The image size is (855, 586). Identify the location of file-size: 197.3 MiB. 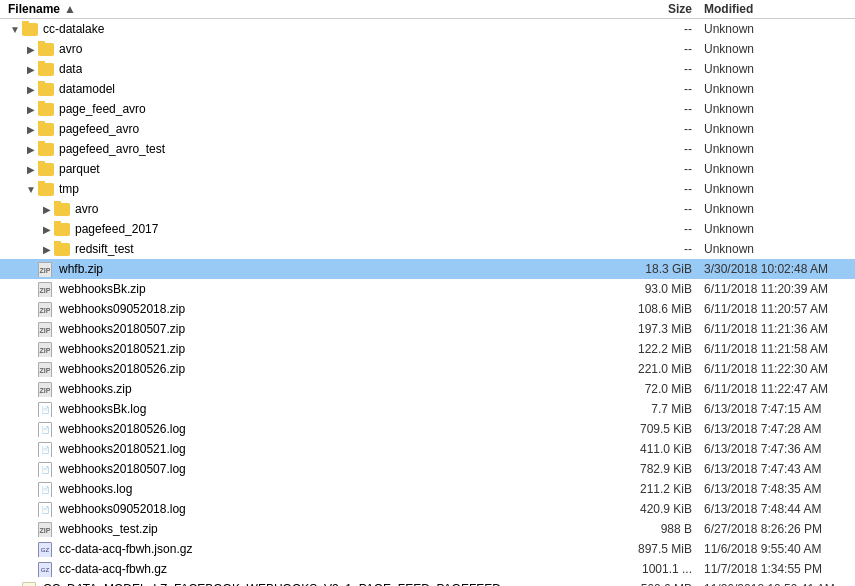
(650, 329).